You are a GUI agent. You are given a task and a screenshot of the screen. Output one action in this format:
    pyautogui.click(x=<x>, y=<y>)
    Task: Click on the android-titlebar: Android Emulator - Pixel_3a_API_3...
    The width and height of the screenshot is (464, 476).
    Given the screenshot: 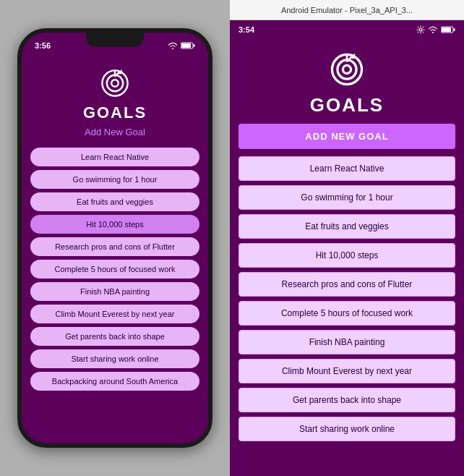 What is the action you would take?
    pyautogui.click(x=347, y=10)
    